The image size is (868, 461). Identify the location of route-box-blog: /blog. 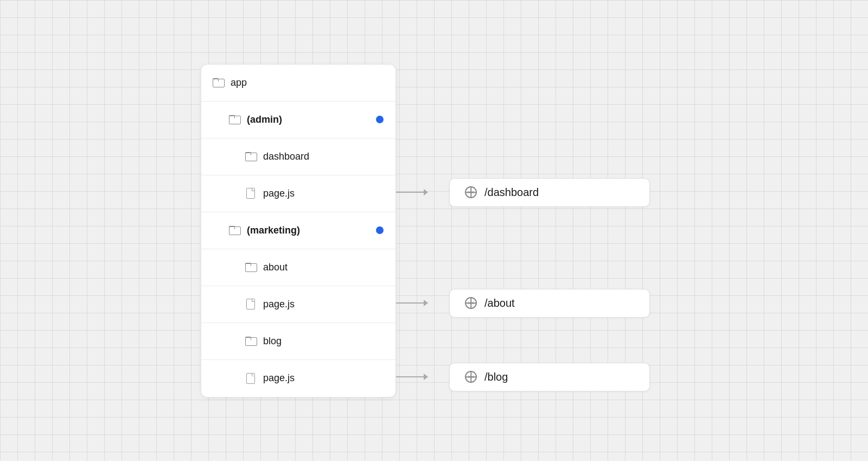
(550, 377).